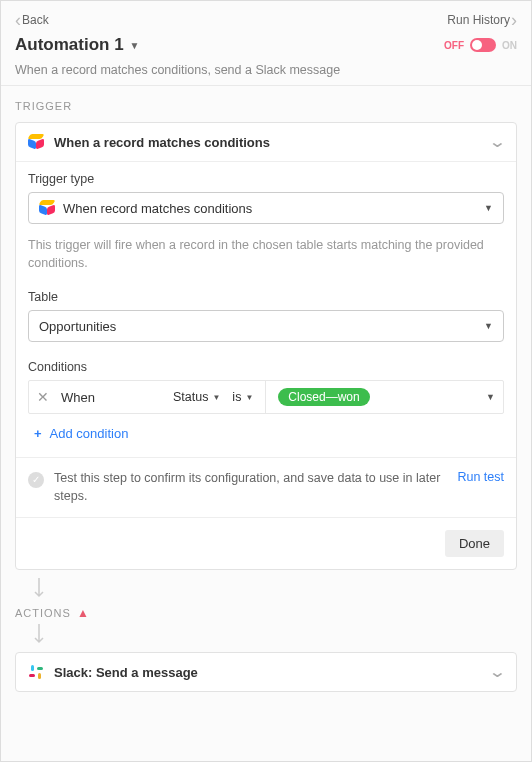 The image size is (532, 762). Describe the element at coordinates (266, 434) in the screenshot. I see `add-condition-button: + Add condition` at that location.